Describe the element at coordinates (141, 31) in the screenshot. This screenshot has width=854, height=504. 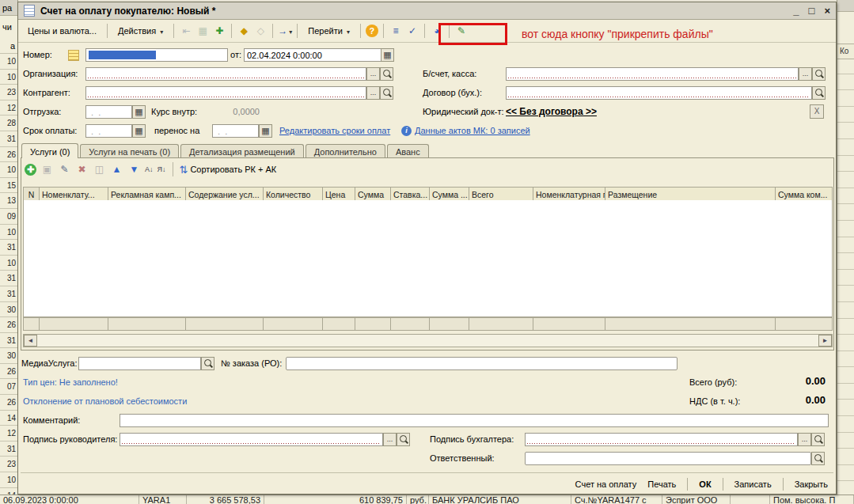
I see `actions-menu-button: Действия ▾` at that location.